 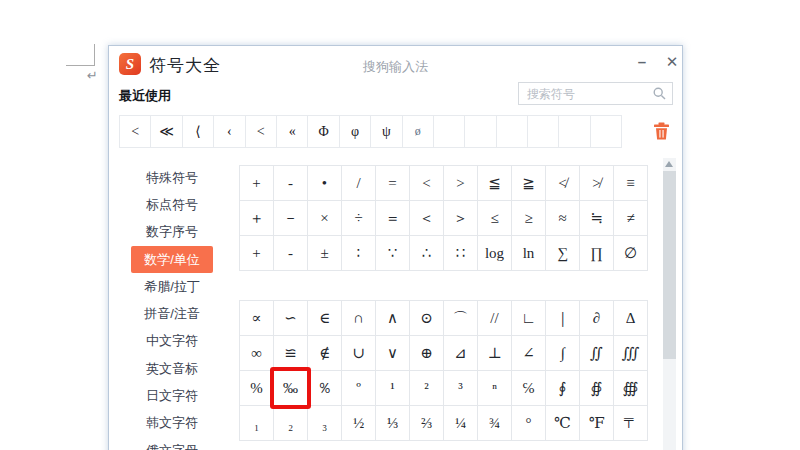 I want to click on symbol-cell: ＋, so click(x=257, y=218).